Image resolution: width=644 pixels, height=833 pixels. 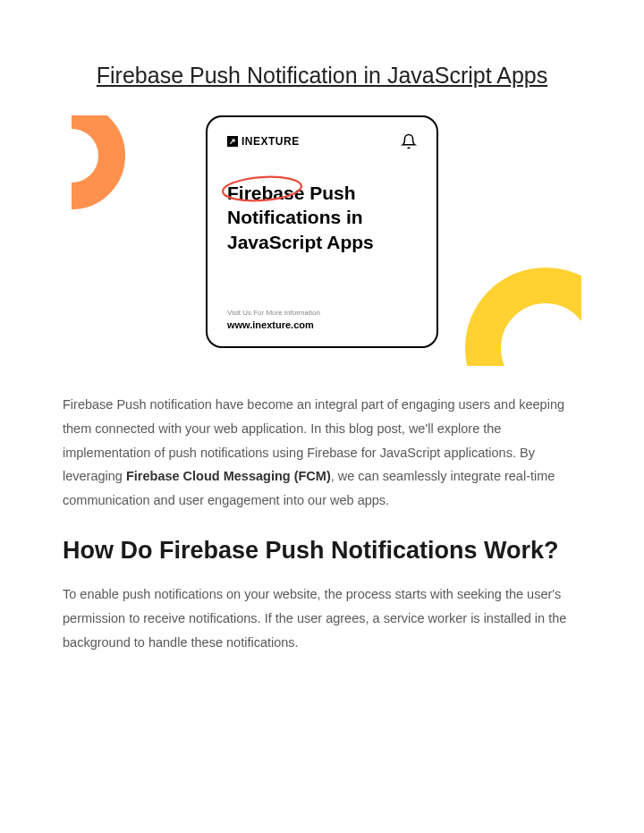 What do you see at coordinates (270, 141) in the screenshot?
I see `logo-text: INEXTURE` at bounding box center [270, 141].